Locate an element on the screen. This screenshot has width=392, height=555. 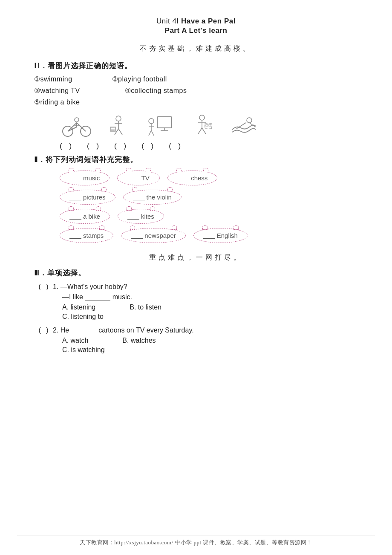
mc-answer-1b: B. to listen is located at coordinates (146, 307).